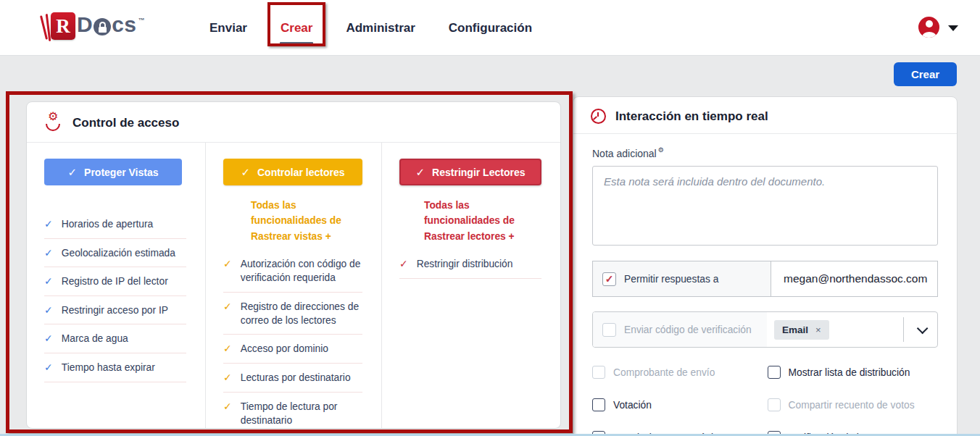  Describe the element at coordinates (490, 28) in the screenshot. I see `top-navigation-bar: R D cs ™ Enviar Crear Administrar Config…` at that location.